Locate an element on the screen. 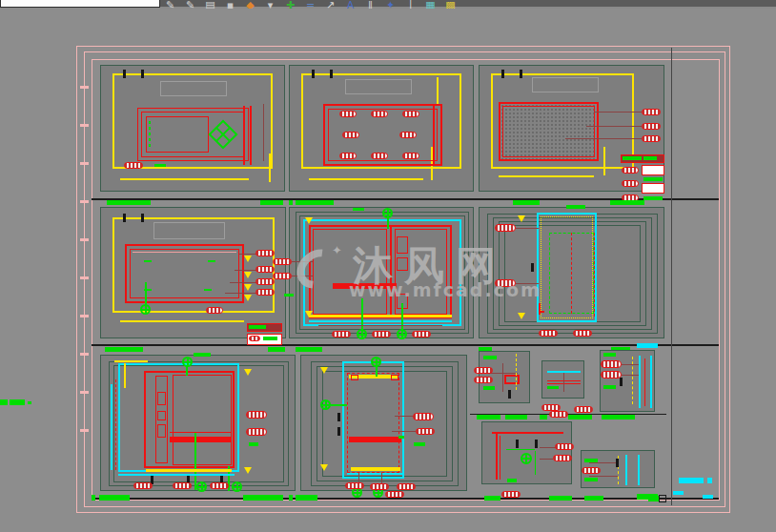 Image resolution: width=776 pixels, height=532 pixels. red-dashed-line is located at coordinates (116, 425).